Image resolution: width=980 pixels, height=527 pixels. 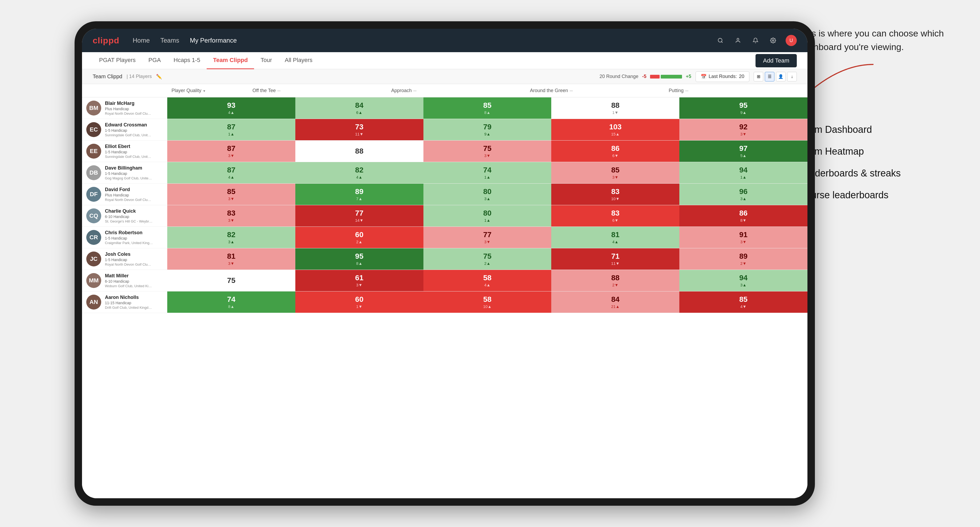 I want to click on player-info: EEElliot Ebert1-5 HandicapSunningdale Go…, so click(x=125, y=151).